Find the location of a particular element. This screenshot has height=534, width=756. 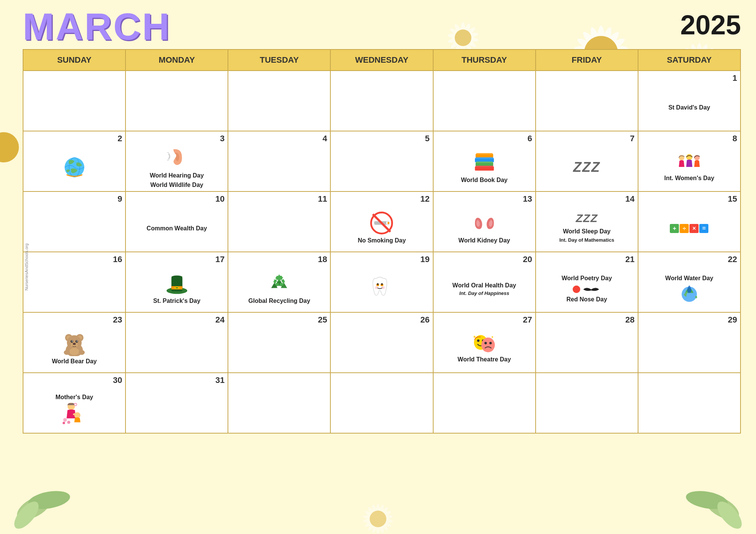

date-number: 30 is located at coordinates (74, 380).